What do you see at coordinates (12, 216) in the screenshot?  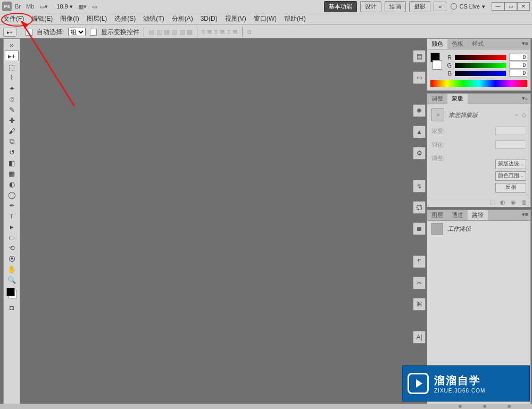 I see `type-tool: T` at bounding box center [12, 216].